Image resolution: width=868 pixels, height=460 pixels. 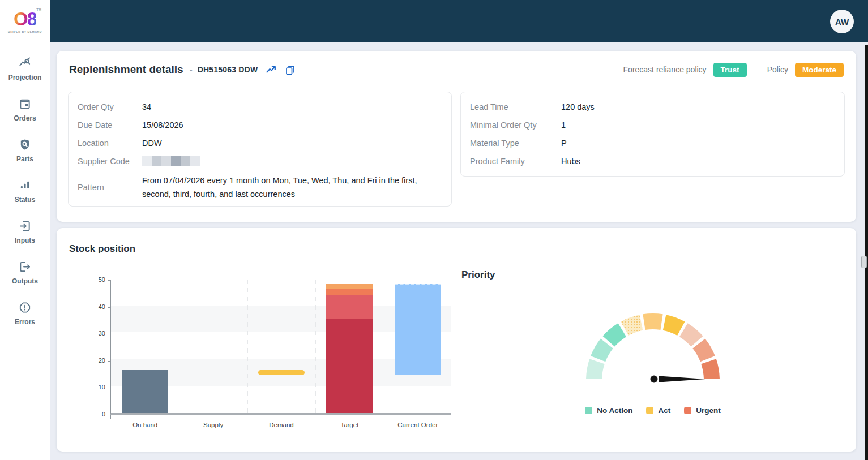 I want to click on y-axis-tick-label: 20, so click(x=96, y=360).